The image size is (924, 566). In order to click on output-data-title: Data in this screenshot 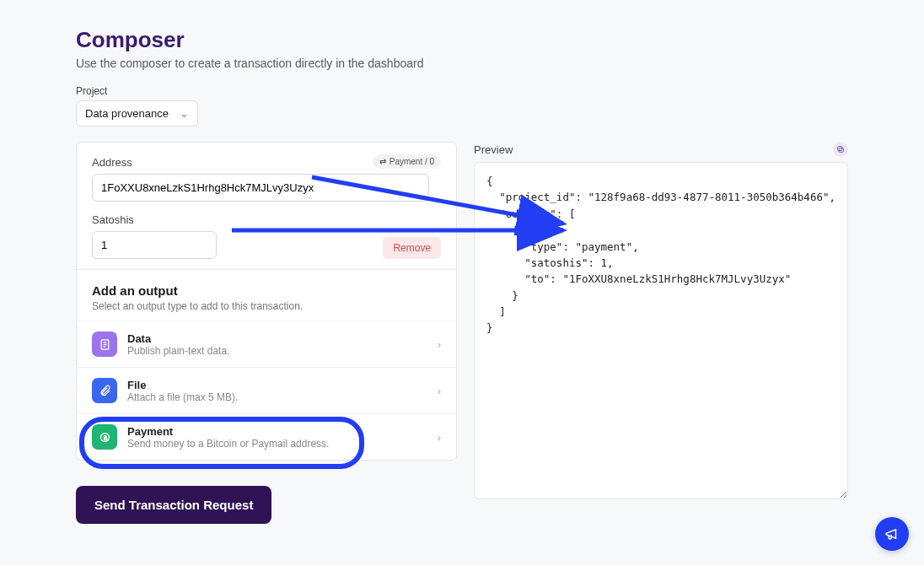, I will do `click(179, 339)`.